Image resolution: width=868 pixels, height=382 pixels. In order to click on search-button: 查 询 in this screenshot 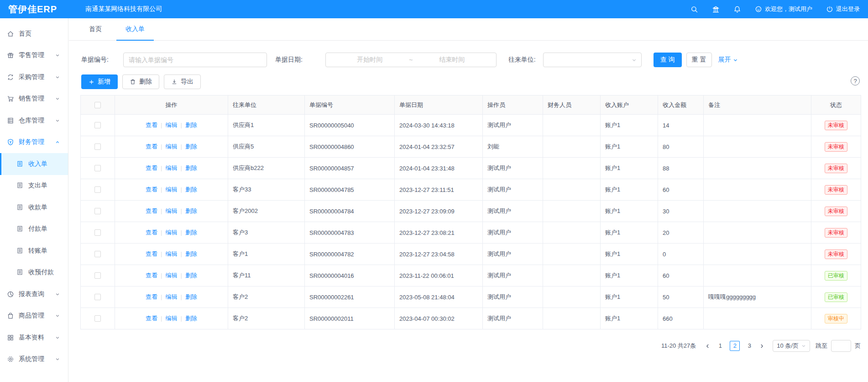, I will do `click(668, 60)`.